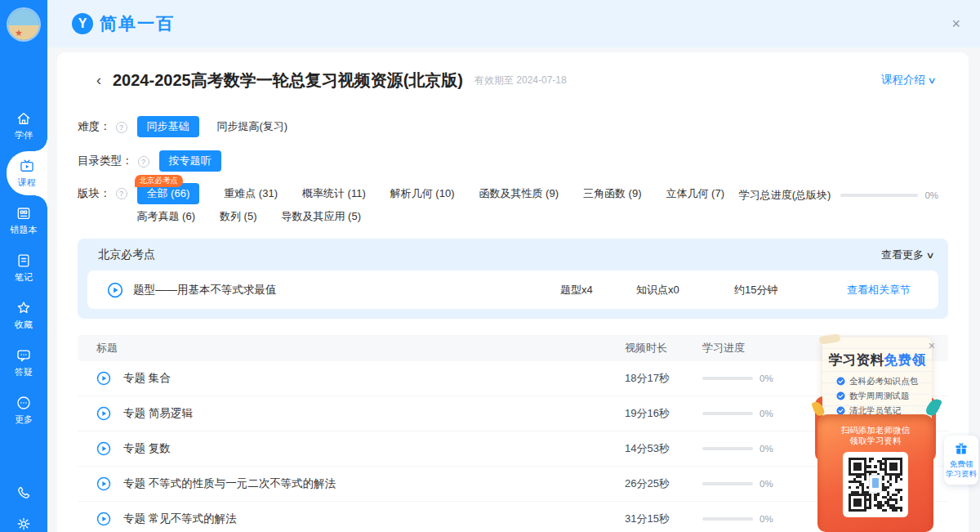 The height and width of the screenshot is (532, 980). What do you see at coordinates (27, 166) in the screenshot?
I see `course-icon` at bounding box center [27, 166].